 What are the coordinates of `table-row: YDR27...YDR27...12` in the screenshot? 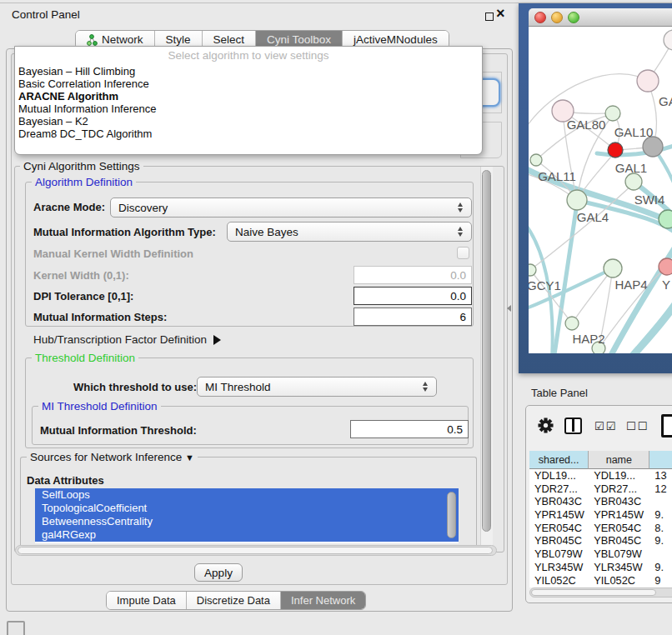 It's located at (600, 489).